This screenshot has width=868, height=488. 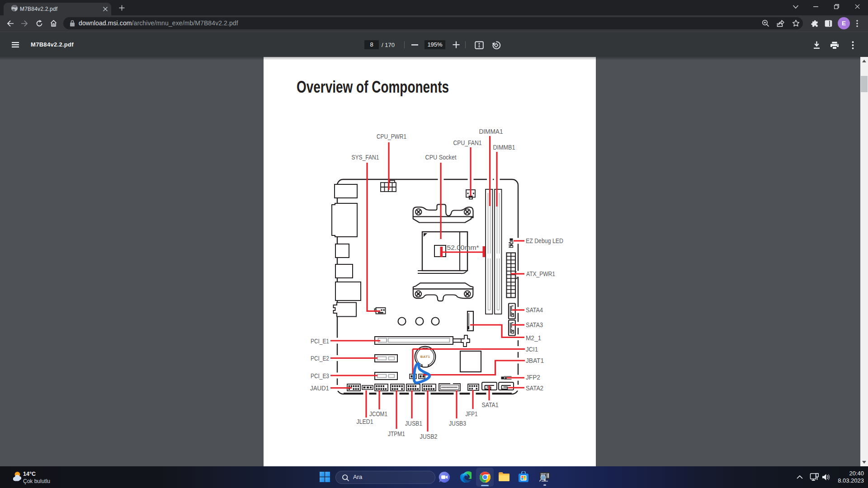 I want to click on svg-text: JCI1, so click(x=532, y=349).